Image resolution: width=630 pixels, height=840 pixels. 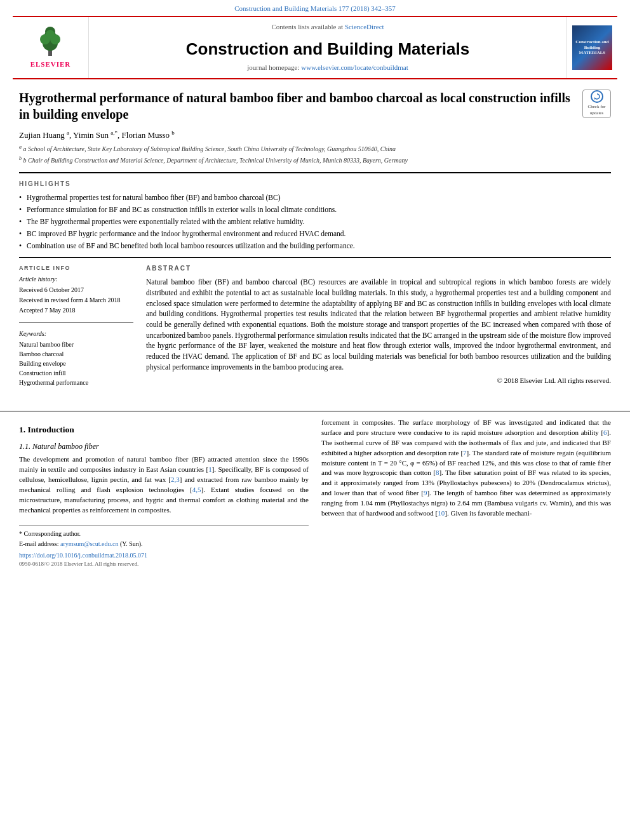 I want to click on journal-title: Construction and Building Materials, so click(x=328, y=49).